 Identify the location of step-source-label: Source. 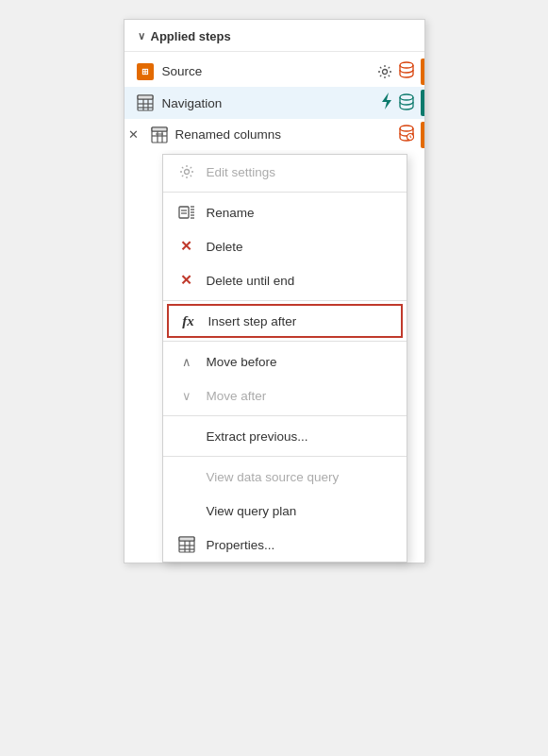
(265, 72).